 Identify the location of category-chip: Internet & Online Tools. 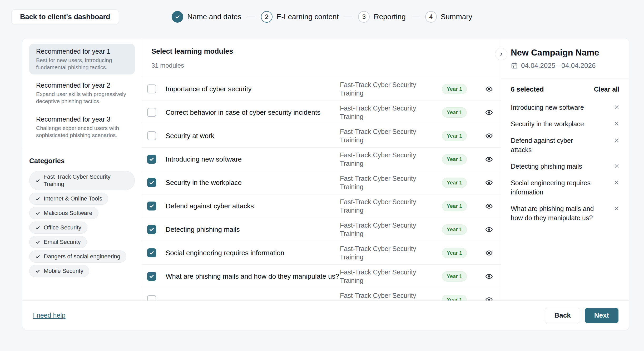
(69, 199).